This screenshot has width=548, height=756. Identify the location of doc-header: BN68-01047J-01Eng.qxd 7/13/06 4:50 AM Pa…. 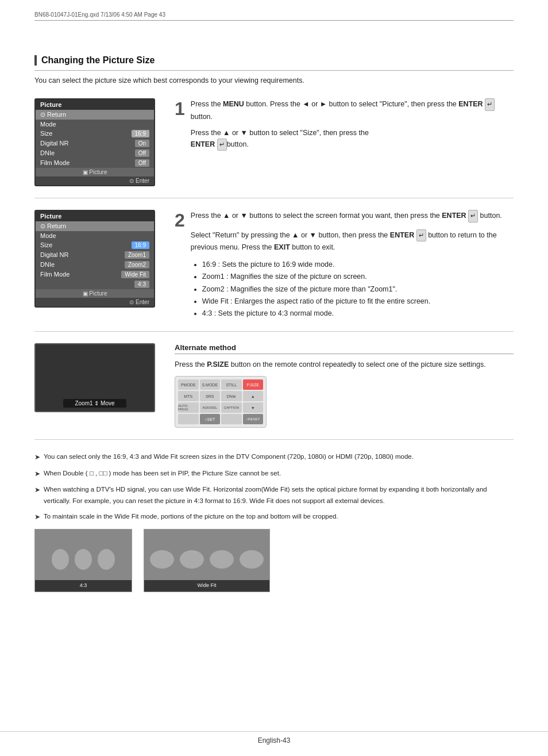
(274, 16).